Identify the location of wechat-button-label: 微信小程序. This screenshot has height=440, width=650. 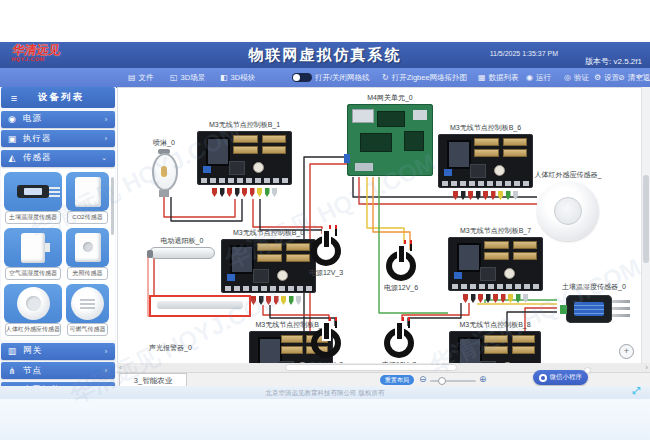
(566, 378).